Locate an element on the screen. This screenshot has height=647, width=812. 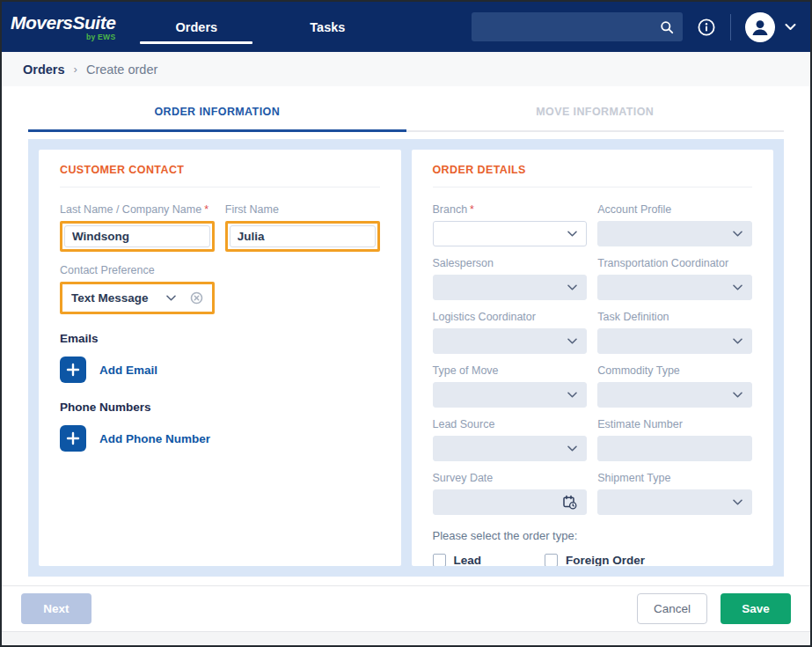
add-phone-button is located at coordinates (73, 438).